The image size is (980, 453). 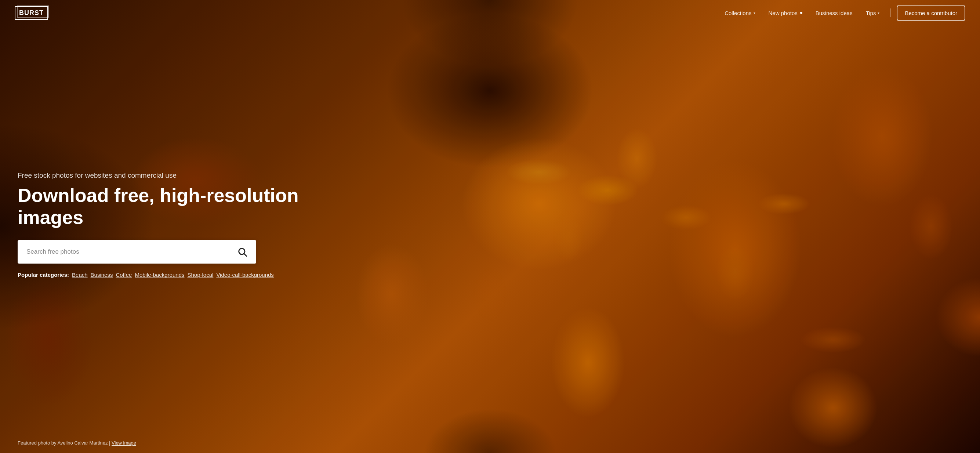 What do you see at coordinates (755, 13) in the screenshot?
I see `chevron-down-icon: ▾` at bounding box center [755, 13].